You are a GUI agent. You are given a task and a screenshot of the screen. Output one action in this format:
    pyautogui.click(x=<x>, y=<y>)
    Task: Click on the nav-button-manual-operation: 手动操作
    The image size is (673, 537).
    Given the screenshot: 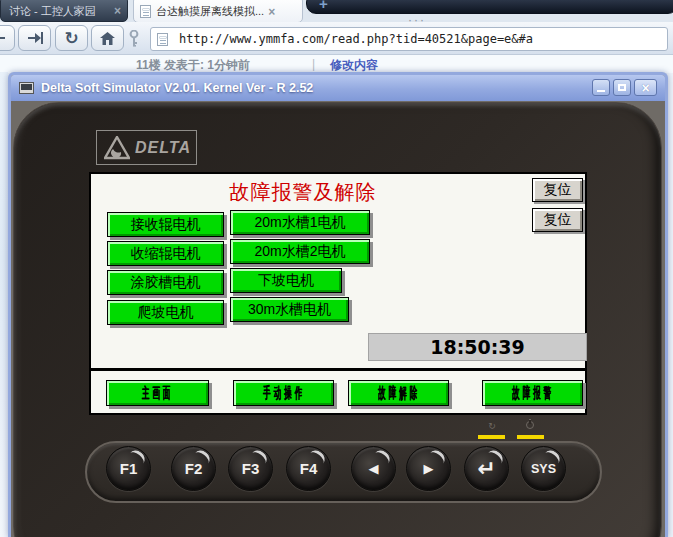 What is the action you would take?
    pyautogui.click(x=284, y=393)
    